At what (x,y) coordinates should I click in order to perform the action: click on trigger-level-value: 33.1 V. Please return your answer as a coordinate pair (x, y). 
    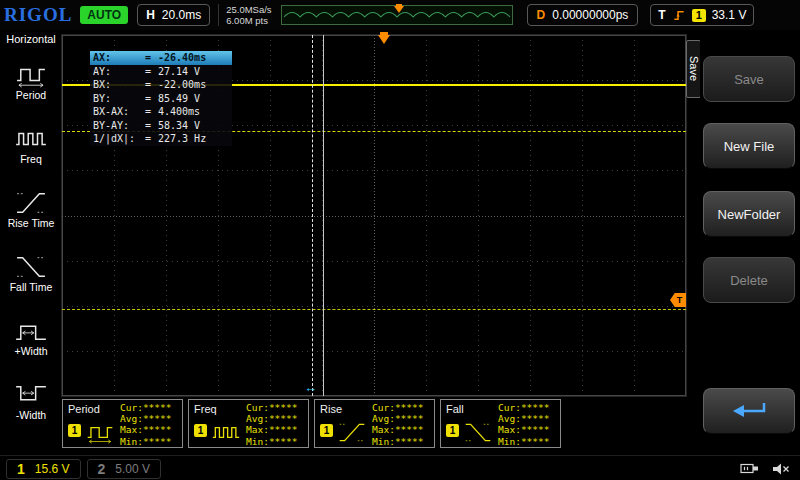
    Looking at the image, I should click on (730, 15).